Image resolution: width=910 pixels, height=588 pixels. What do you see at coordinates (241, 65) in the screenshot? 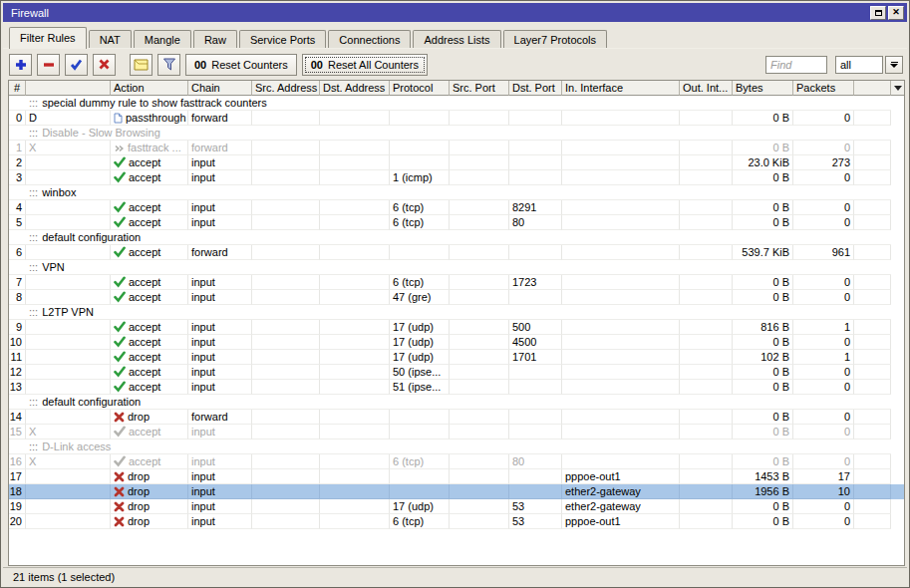
I see `reset-counters-button: 00Reset Counters` at bounding box center [241, 65].